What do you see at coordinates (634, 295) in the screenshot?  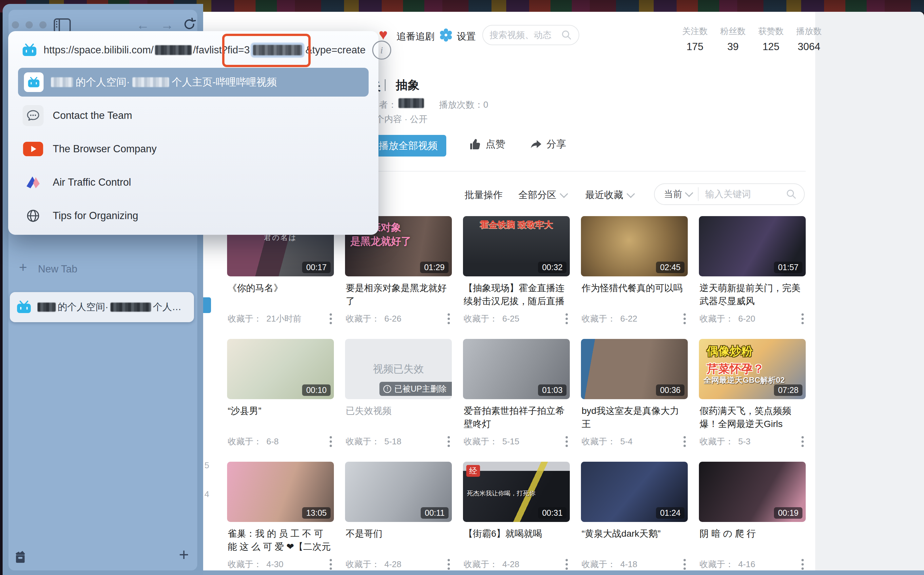 I see `video-title: 作为怪猎代餐真的可以吗` at bounding box center [634, 295].